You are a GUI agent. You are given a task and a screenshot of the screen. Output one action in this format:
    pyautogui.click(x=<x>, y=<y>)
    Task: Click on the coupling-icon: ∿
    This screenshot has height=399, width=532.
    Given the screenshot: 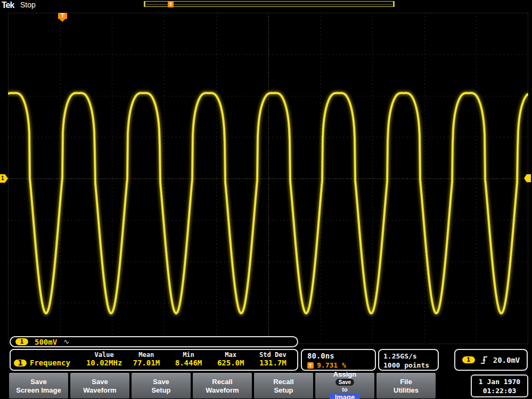 What is the action you would take?
    pyautogui.click(x=66, y=342)
    